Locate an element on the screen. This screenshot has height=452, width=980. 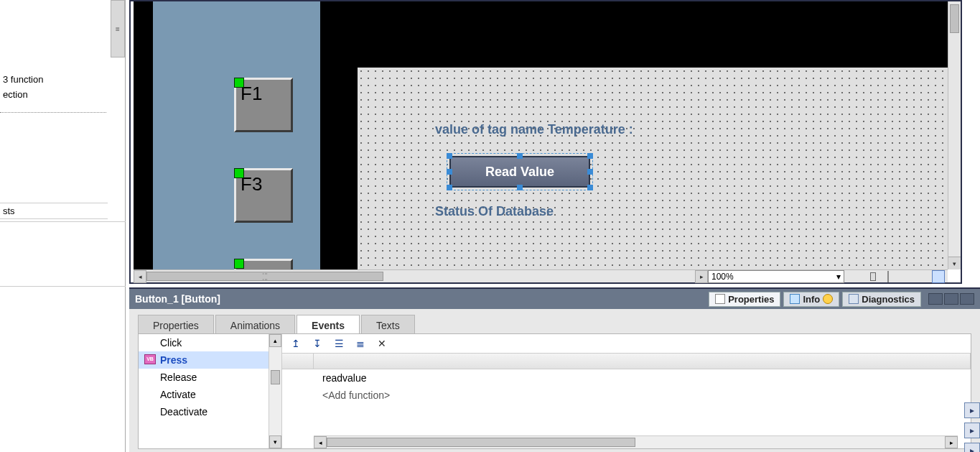
event-item-release: Release is located at coordinates (210, 377).